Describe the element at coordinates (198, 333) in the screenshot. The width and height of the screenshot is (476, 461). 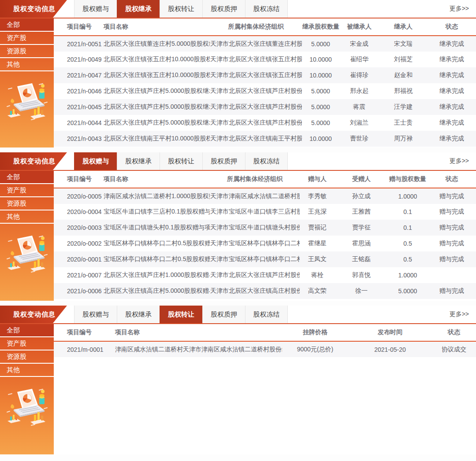
I see `column-header: 项目名称` at that location.